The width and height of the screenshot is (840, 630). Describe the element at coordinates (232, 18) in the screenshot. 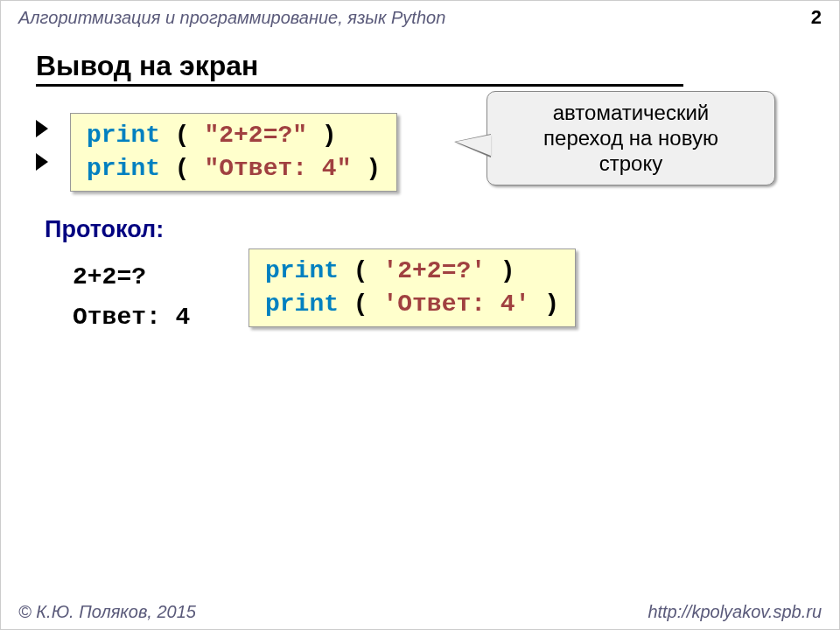

I see `header-title: Алгоритмизация и программирование, язык …` at that location.